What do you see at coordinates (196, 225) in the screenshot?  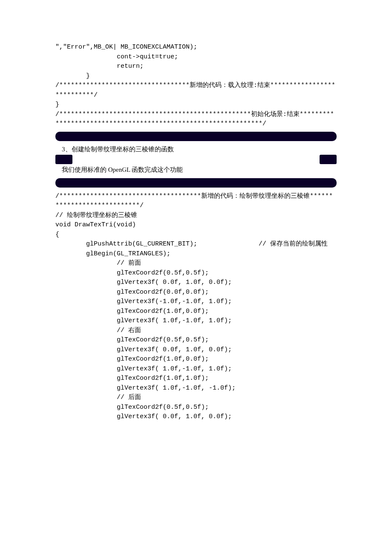 I see `code-line: void DrawTexTri(void)` at bounding box center [196, 225].